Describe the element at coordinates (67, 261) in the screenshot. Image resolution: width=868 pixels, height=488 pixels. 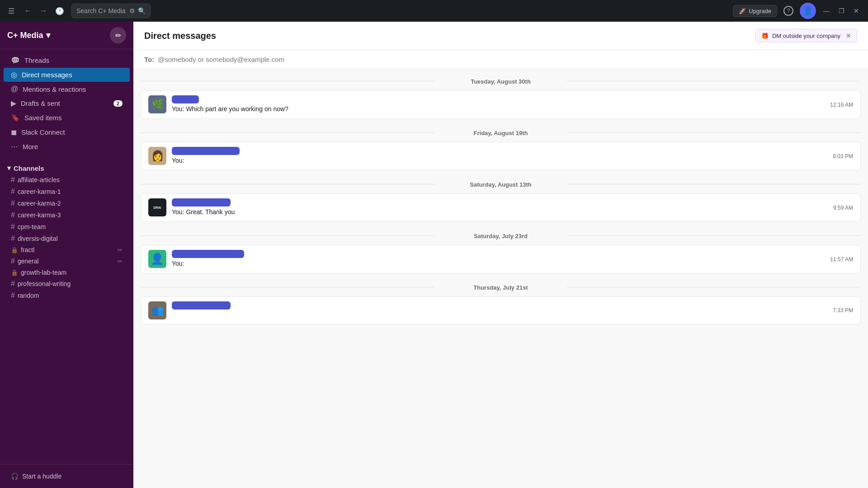
I see `channel-item-general: # general ✏` at that location.